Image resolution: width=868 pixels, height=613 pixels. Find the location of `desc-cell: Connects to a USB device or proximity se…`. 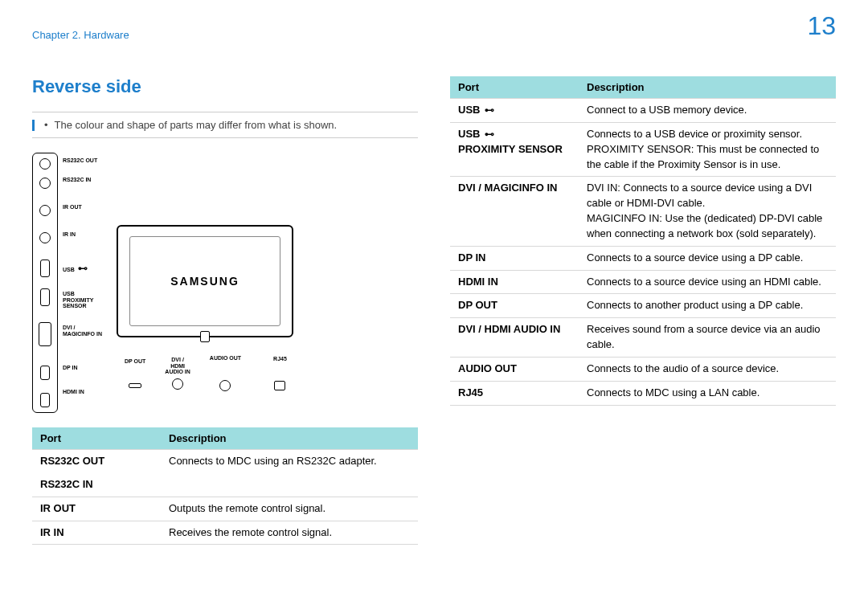

desc-cell: Connects to a USB device or proximity se… is located at coordinates (707, 149).